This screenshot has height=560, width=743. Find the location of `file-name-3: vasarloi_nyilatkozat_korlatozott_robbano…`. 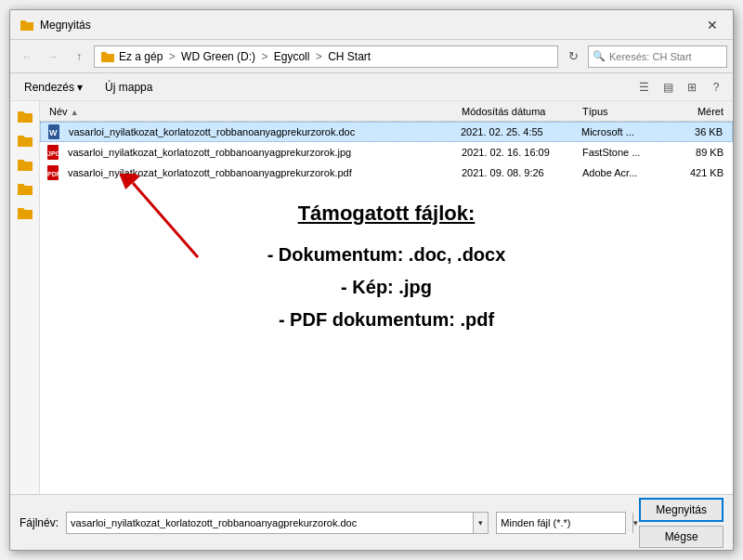

file-name-3: vasarloi_nyilatkozat_korlatozott_robbano… is located at coordinates (261, 173).